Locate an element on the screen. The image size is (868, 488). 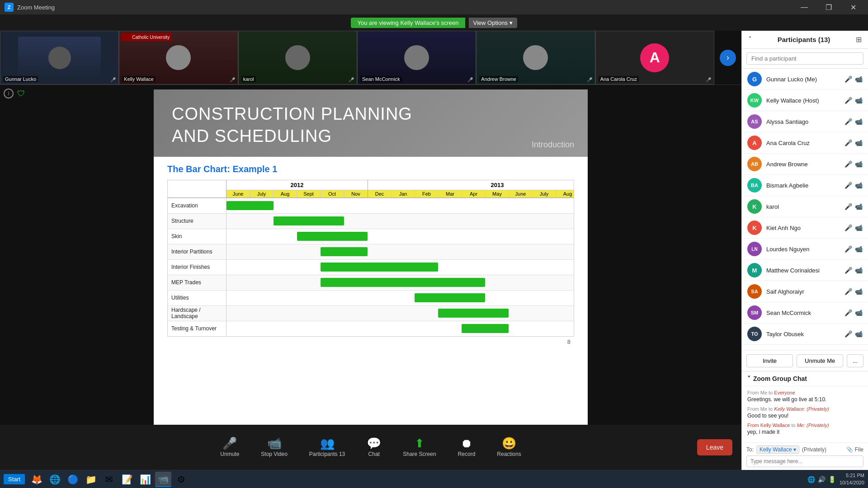
chat-to-label: To: is located at coordinates (750, 450).